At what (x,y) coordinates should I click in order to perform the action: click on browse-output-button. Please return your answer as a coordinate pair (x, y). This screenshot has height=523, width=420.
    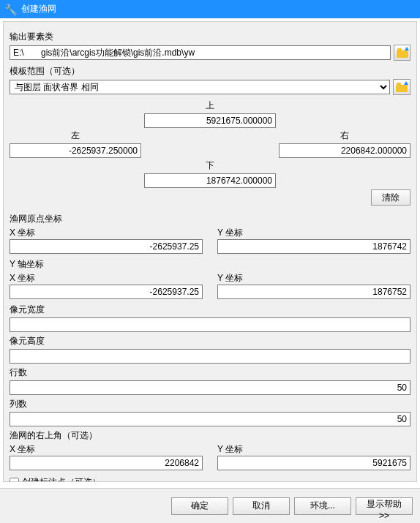
    Looking at the image, I should click on (402, 53).